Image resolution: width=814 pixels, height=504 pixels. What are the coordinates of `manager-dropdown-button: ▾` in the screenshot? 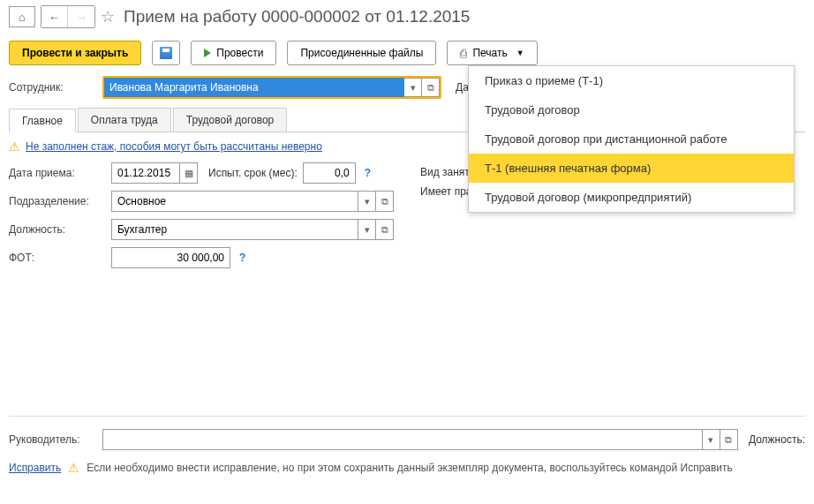 It's located at (712, 440).